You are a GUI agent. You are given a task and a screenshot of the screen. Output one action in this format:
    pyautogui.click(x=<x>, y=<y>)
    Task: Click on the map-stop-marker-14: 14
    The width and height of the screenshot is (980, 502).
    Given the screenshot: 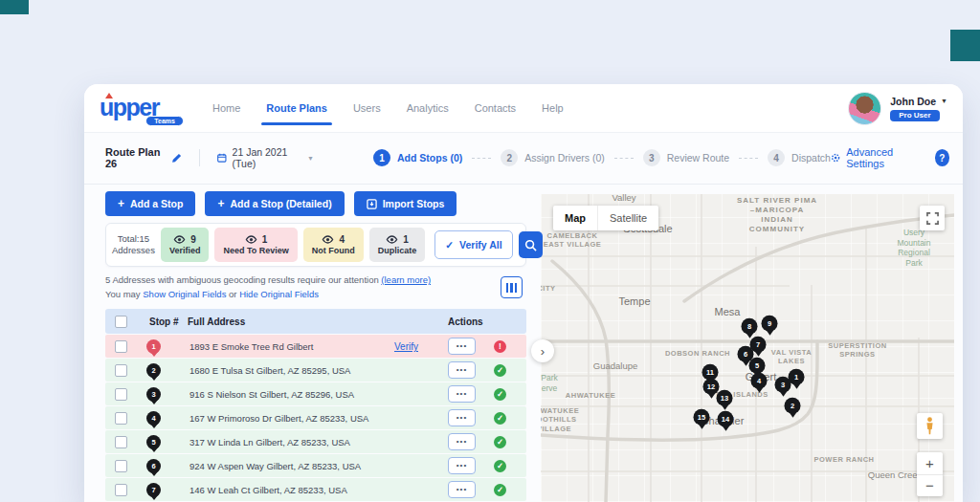 What is the action you would take?
    pyautogui.click(x=725, y=419)
    